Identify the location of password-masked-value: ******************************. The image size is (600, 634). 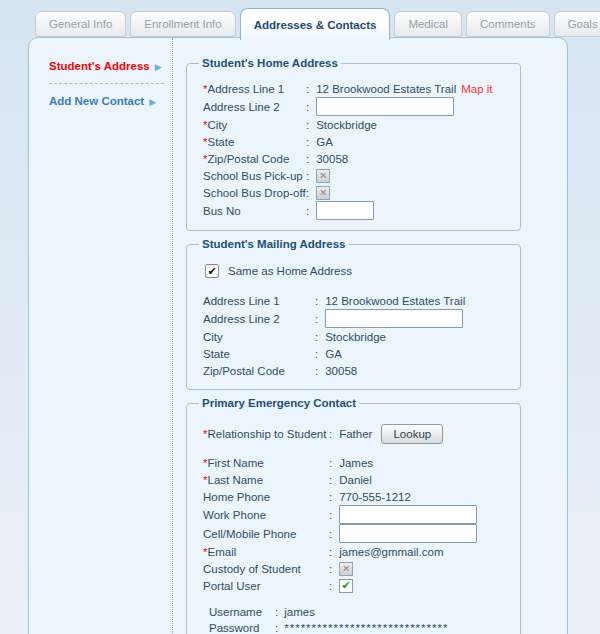
(366, 628).